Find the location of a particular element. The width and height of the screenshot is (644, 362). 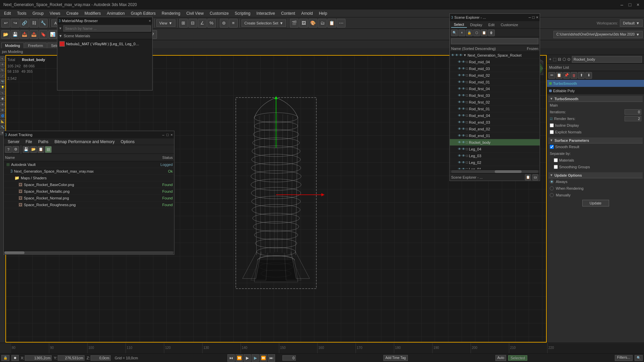

mod-tool-6: ⬇ is located at coordinates (589, 75).